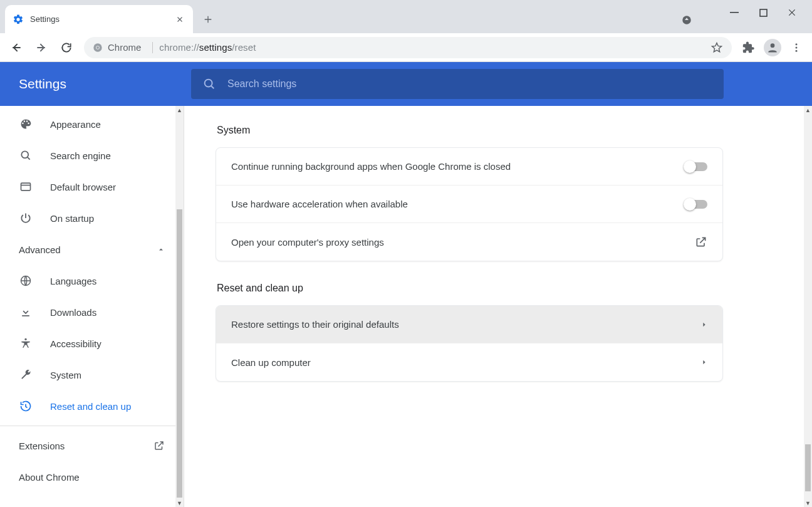 This screenshot has height=507, width=812. What do you see at coordinates (123, 48) in the screenshot?
I see `omnibox-chip: Chrome` at bounding box center [123, 48].